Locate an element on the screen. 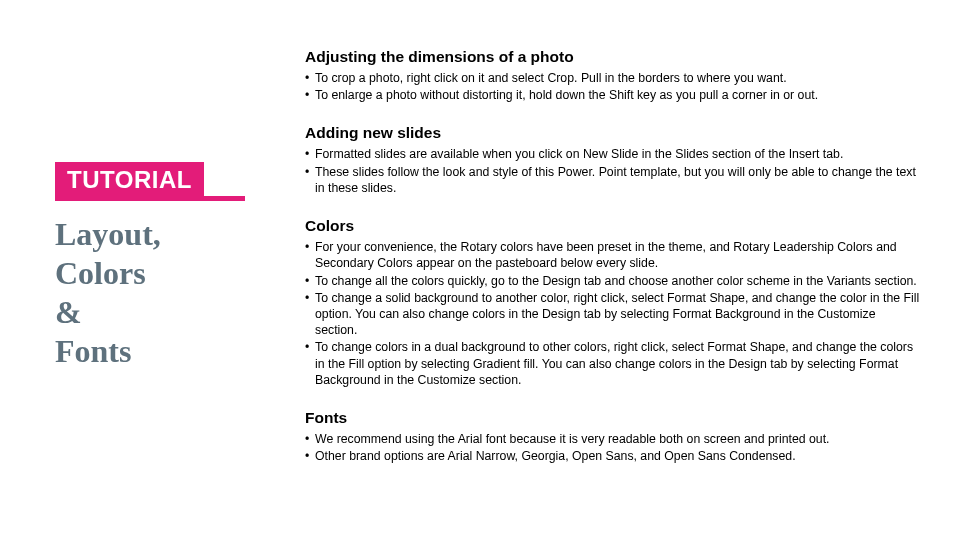 The width and height of the screenshot is (960, 540). section-heading: Fonts is located at coordinates (612, 418).